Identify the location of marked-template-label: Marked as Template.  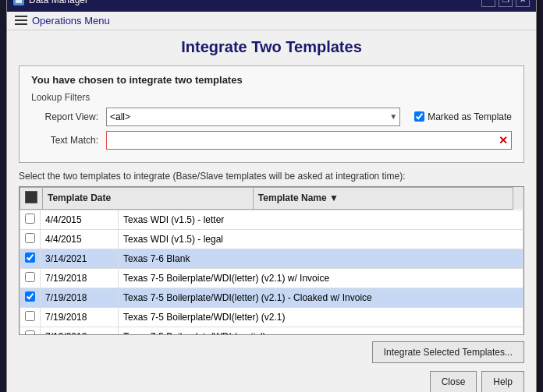
(470, 117).